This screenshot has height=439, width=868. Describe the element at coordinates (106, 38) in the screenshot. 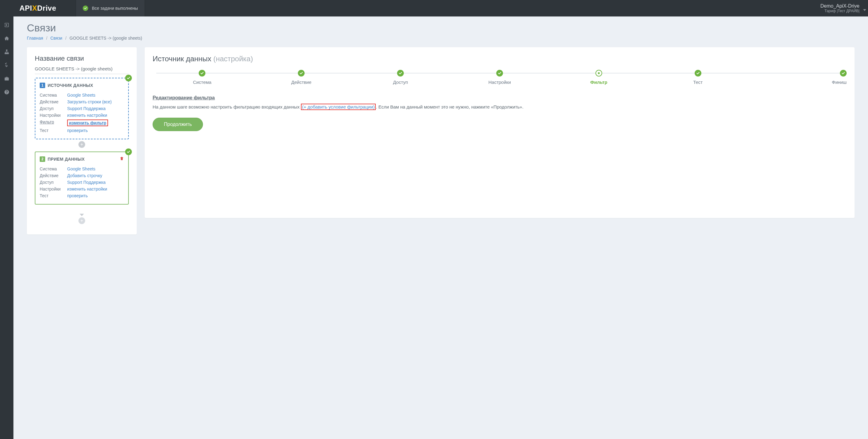

I see `breadcrumb-current: GOOGLE SHEETS -> (google sheets)` at that location.